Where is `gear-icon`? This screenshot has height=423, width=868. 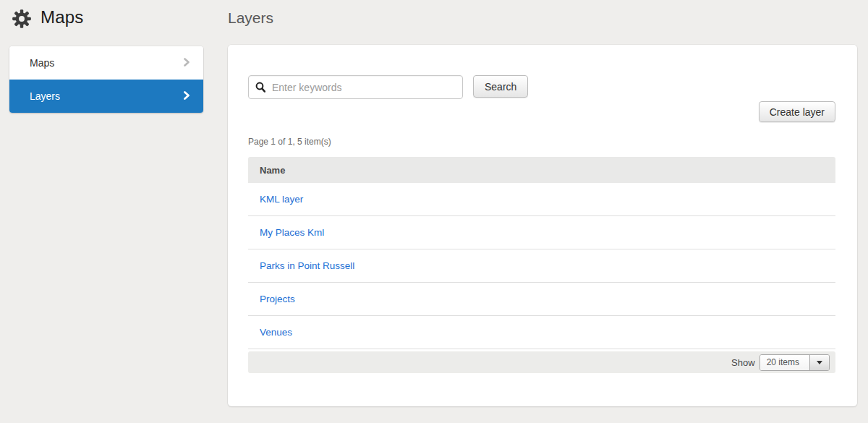 gear-icon is located at coordinates (22, 19).